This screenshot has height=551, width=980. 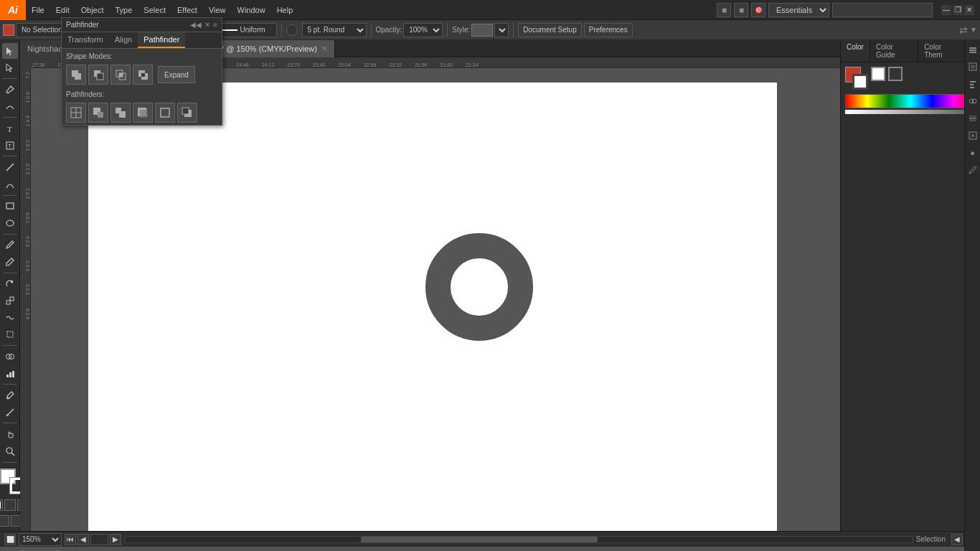 What do you see at coordinates (334, 30) in the screenshot?
I see `cap-style-dropdown: 5 pt. Round` at bounding box center [334, 30].